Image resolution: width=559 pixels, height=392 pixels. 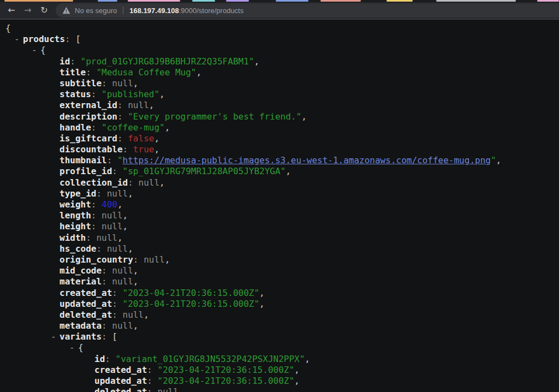 I want to click on address-bar: No es seguro 168.197.49.108:9000/store/p…, so click(x=307, y=10).